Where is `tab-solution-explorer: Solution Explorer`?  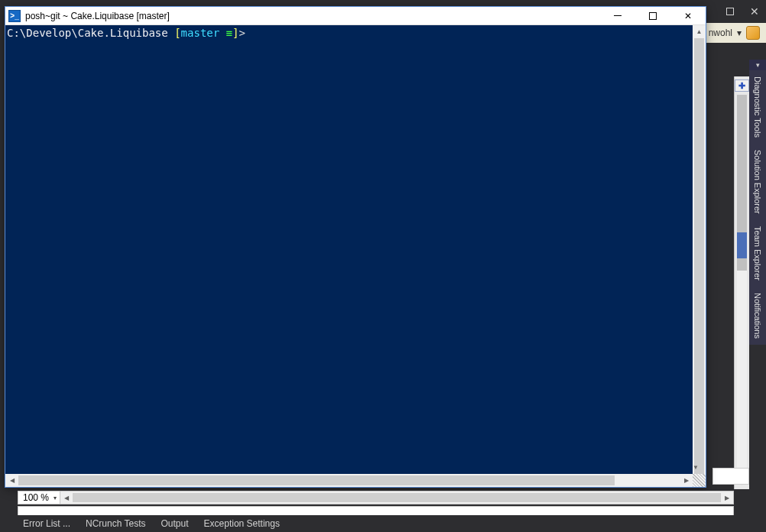 tab-solution-explorer: Solution Explorer is located at coordinates (758, 182).